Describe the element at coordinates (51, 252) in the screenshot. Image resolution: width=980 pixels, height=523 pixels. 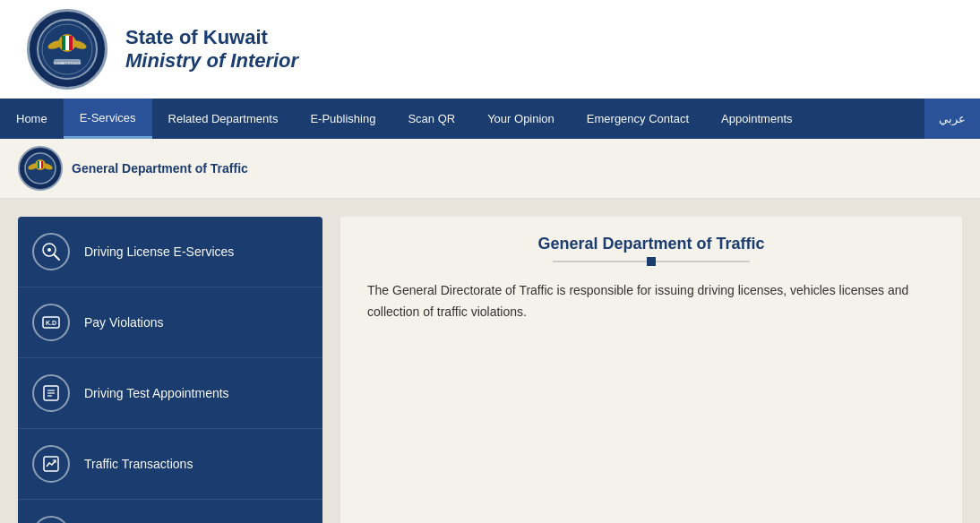
I see `driving-license-icon` at that location.